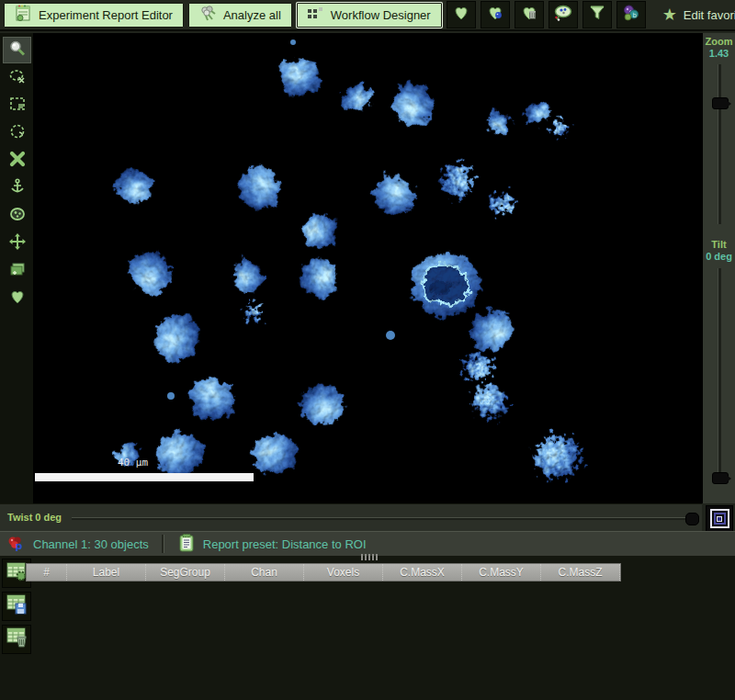 This screenshot has width=735, height=700. What do you see at coordinates (285, 544) in the screenshot?
I see `report-preset-text: Report preset: Distance to ROI` at bounding box center [285, 544].